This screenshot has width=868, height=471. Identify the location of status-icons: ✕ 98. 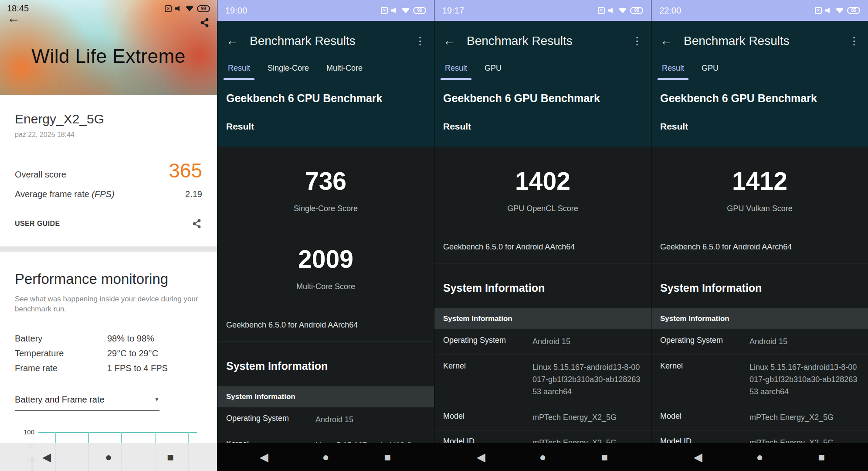
(187, 9).